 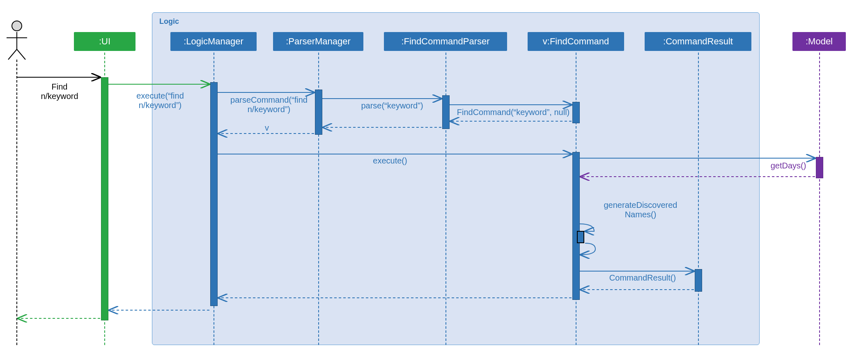 I want to click on return-v-label: v, so click(x=267, y=128).